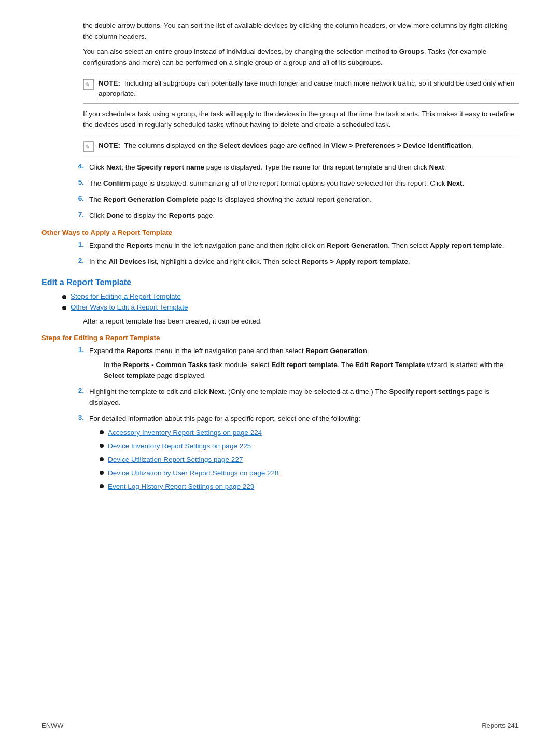 This screenshot has height=745, width=560. Describe the element at coordinates (280, 283) in the screenshot. I see `edit-section-heading: Edit a Report Template` at that location.